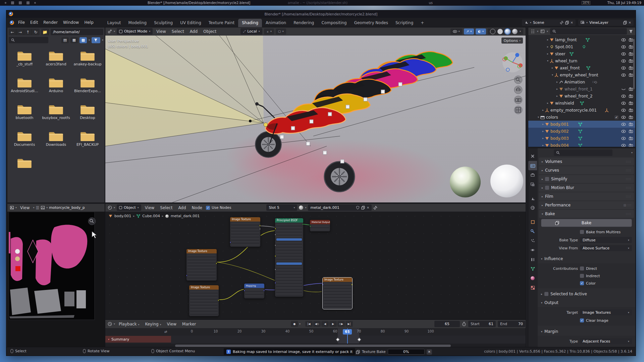  Describe the element at coordinates (276, 23) in the screenshot. I see `tab-animation: Animation` at that location.